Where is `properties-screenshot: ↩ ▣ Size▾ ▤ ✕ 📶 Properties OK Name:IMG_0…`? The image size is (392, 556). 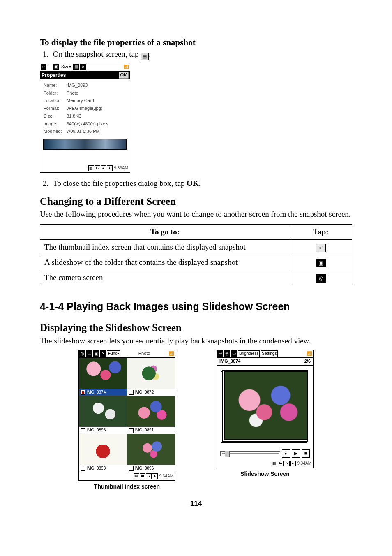
properties-screenshot: ↩ ▣ Size▾ ▤ ✕ 📶 Properties OK Name:IMG_0… is located at coordinates (85, 118).